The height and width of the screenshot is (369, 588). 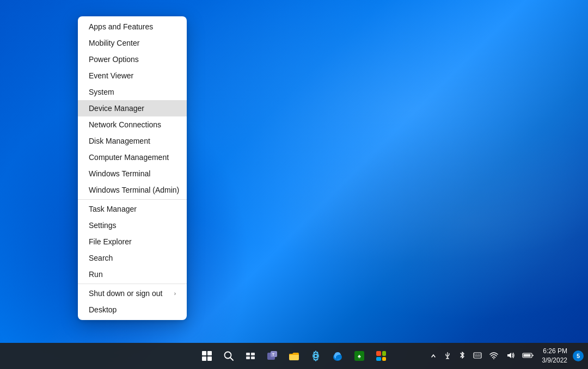 I want to click on file-explorer-button, so click(x=294, y=356).